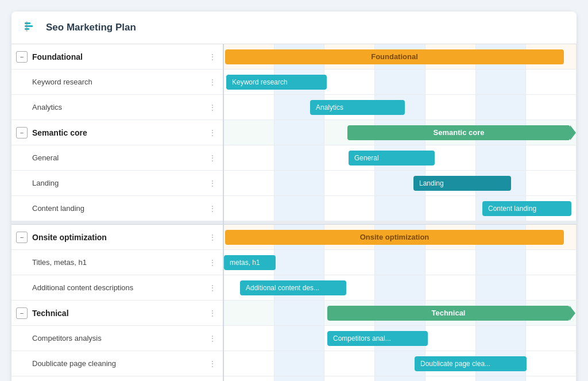 The width and height of the screenshot is (588, 381). I want to click on titles-bar: metas, h1, so click(250, 263).